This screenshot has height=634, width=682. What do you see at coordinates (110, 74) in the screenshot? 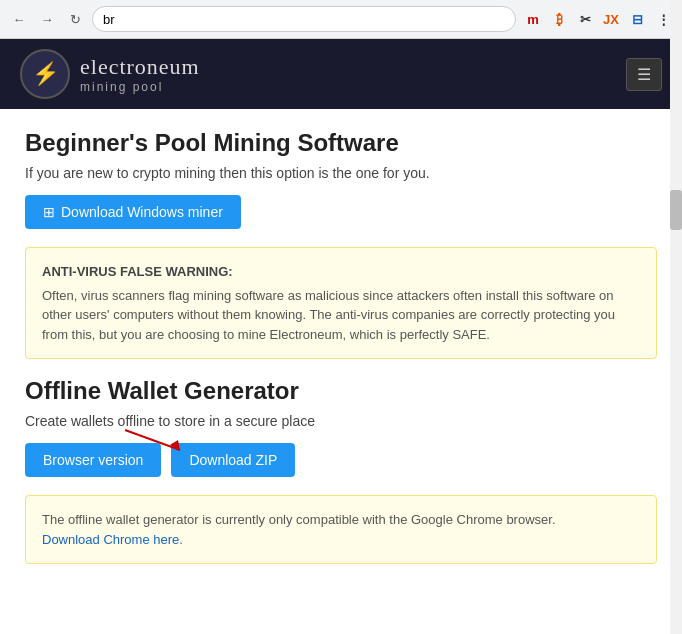
I see `site-logo: ⚡ electroneum mining pool` at bounding box center [110, 74].